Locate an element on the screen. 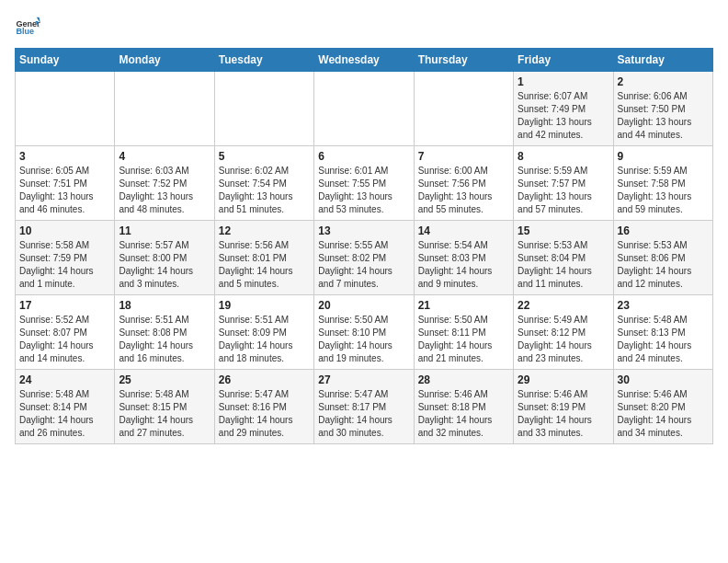 Image resolution: width=728 pixels, height=563 pixels. day-number: 26 is located at coordinates (265, 380).